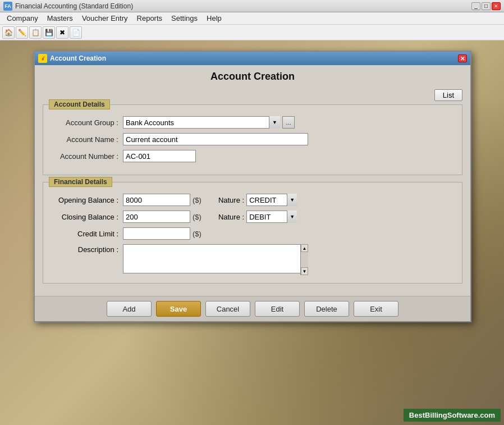 Image resolution: width=504 pixels, height=425 pixels. I want to click on cancel-button: Cancel, so click(228, 309).